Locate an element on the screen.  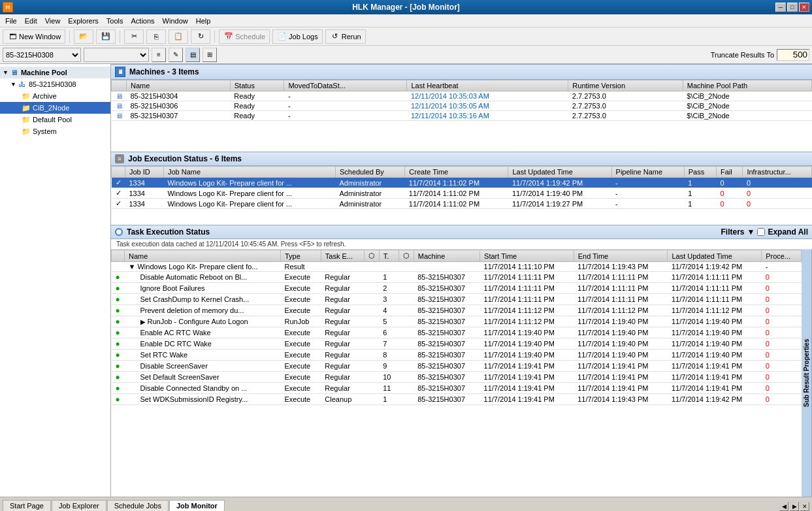
job-fail: 0 is located at coordinates (729, 193).